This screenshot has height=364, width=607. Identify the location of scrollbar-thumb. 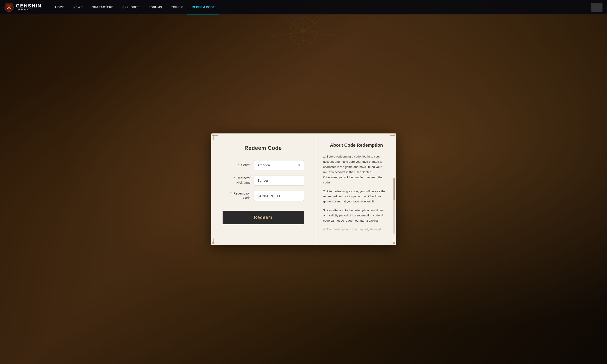
(394, 189).